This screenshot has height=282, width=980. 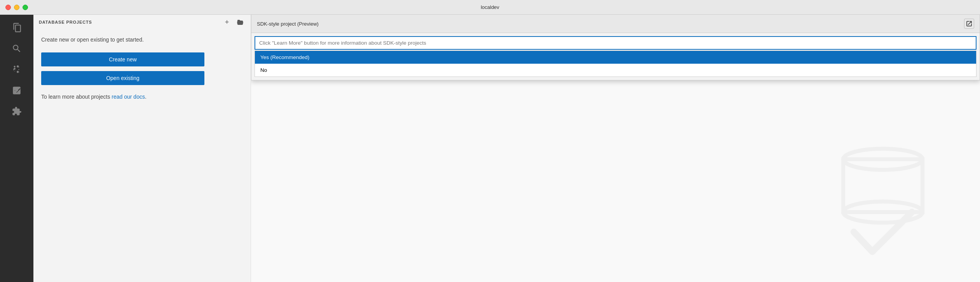 What do you see at coordinates (17, 70) in the screenshot?
I see `sidebar-item-source-control` at bounding box center [17, 70].